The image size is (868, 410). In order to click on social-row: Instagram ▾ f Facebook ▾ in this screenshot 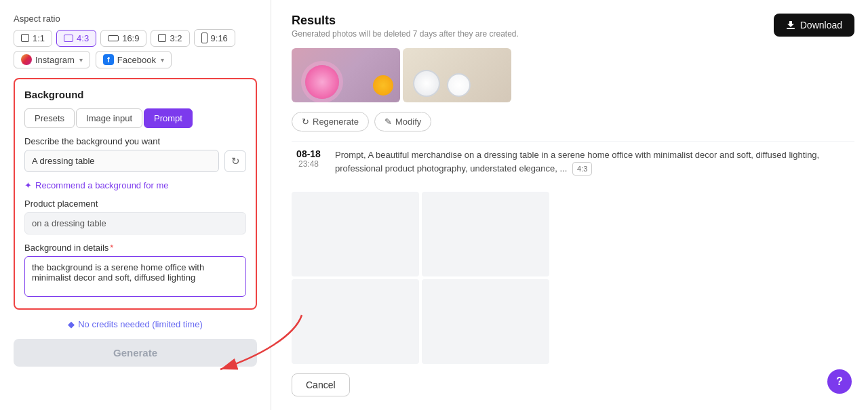, I will do `click(136, 60)`.